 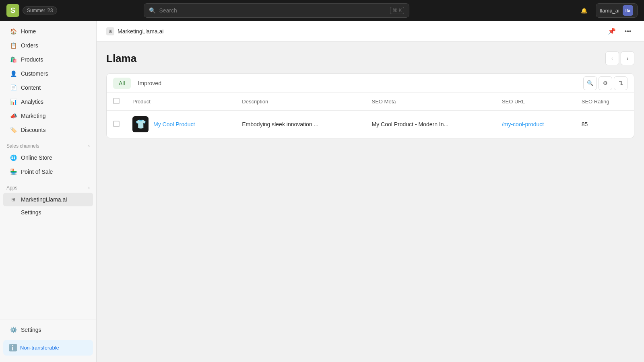 What do you see at coordinates (48, 31) in the screenshot?
I see `sidebar-item-home: 🏠 Home` at bounding box center [48, 31].